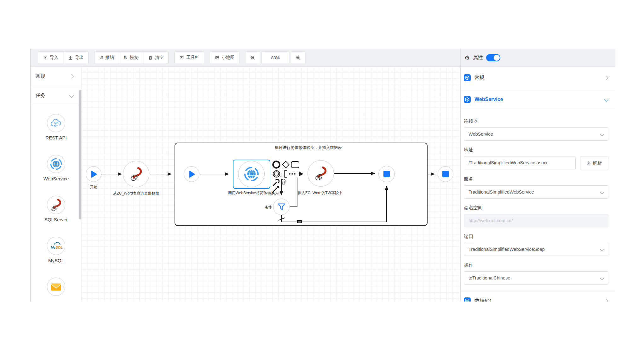 Image resolution: width=644 pixels, height=350 pixels. What do you see at coordinates (253, 58) in the screenshot?
I see `zoom-out-button` at bounding box center [253, 58].